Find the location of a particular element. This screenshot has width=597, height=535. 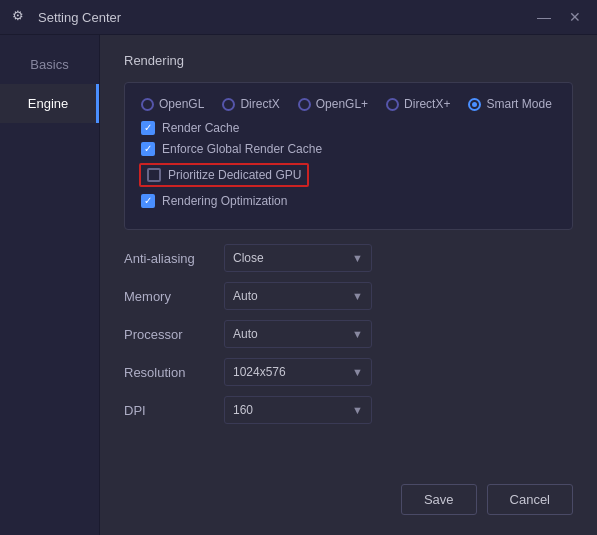

radio-opengl: OpenGL is located at coordinates (172, 104).